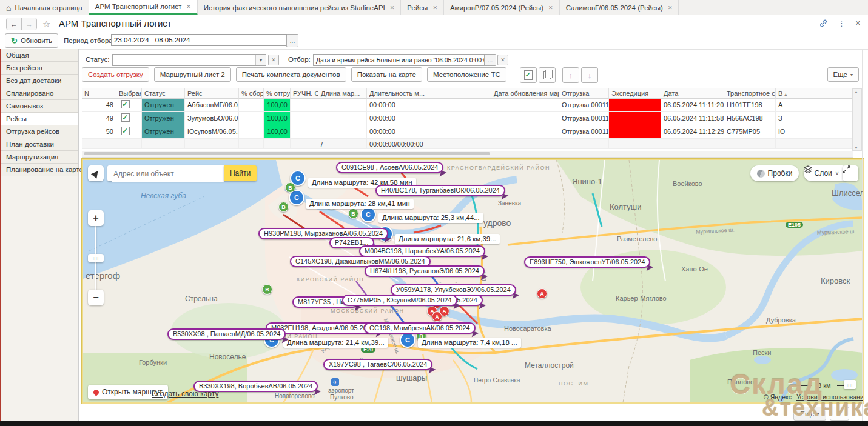 This screenshot has width=868, height=426. I want to click on refresh-button: ↻ Обновить, so click(32, 41).